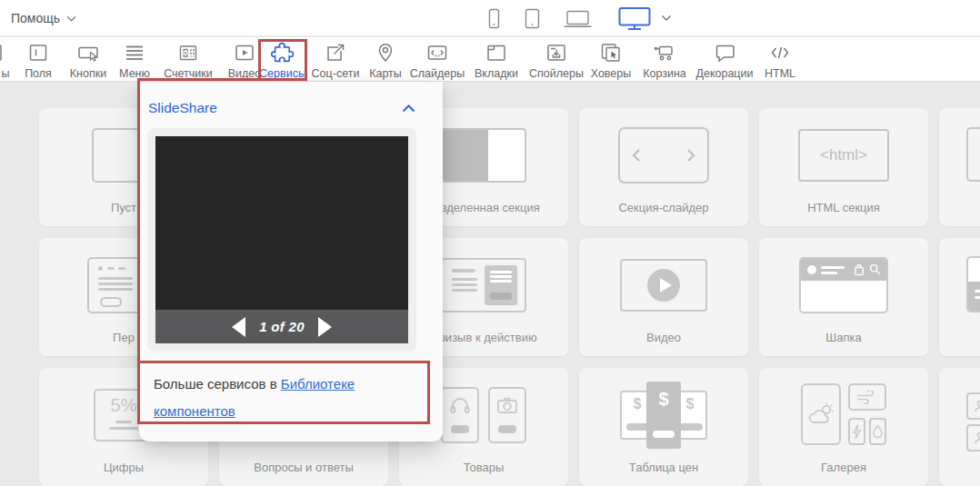  What do you see at coordinates (283, 53) in the screenshot?
I see `puzzle-icon` at bounding box center [283, 53].